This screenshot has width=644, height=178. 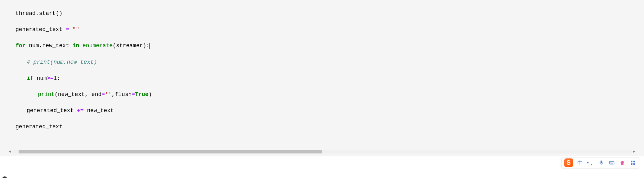 What do you see at coordinates (47, 13) in the screenshot?
I see `code-token: start` at bounding box center [47, 13].